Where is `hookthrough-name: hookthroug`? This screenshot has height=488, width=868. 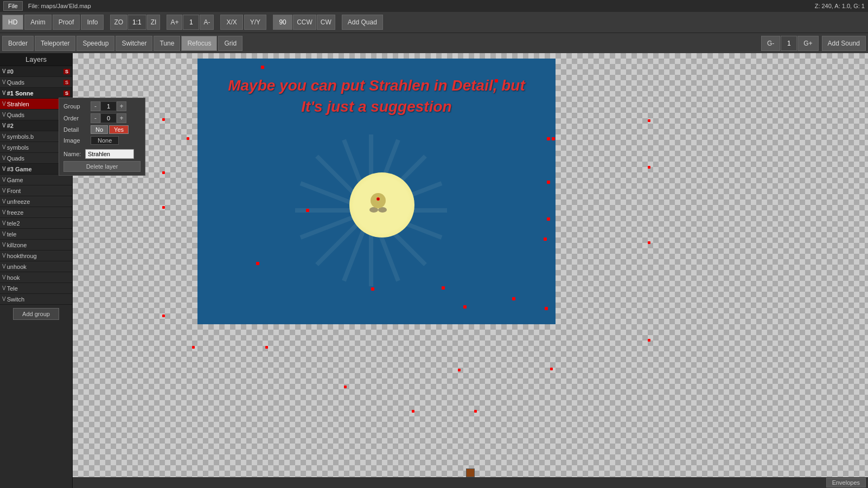 hookthrough-name: hookthroug is located at coordinates (39, 256).